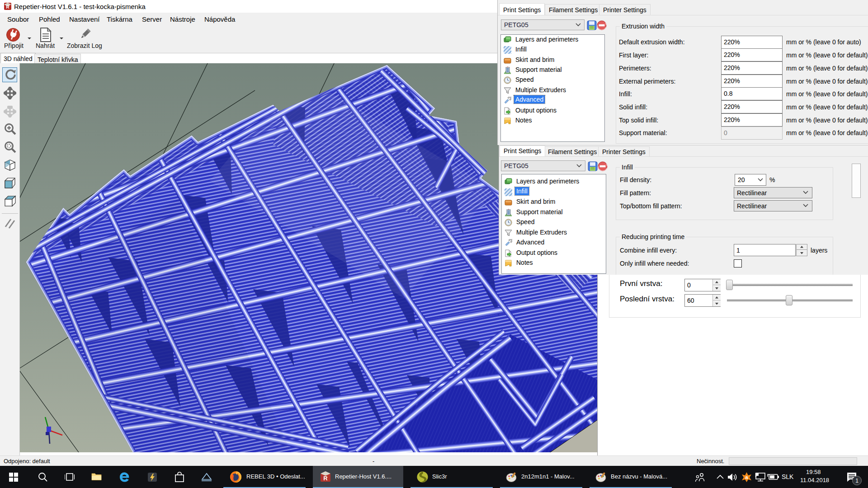  What do you see at coordinates (747, 477) in the screenshot?
I see `svg-text: a` at bounding box center [747, 477].